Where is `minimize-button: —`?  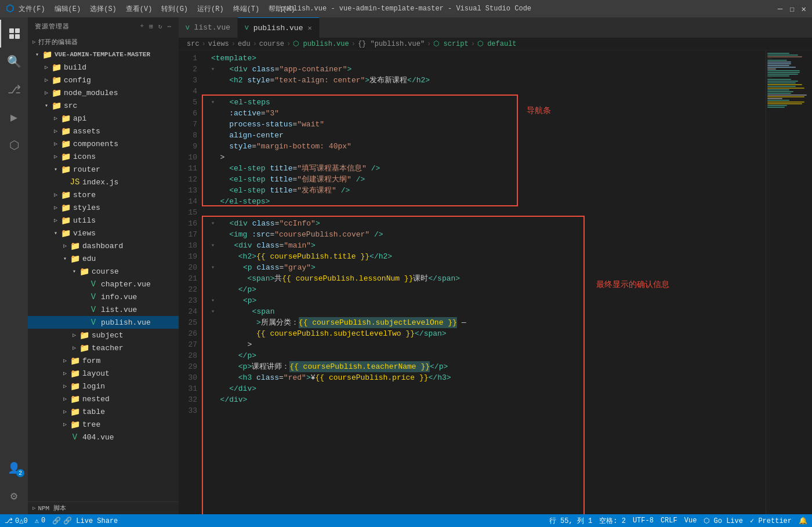
minimize-button: — is located at coordinates (780, 9).